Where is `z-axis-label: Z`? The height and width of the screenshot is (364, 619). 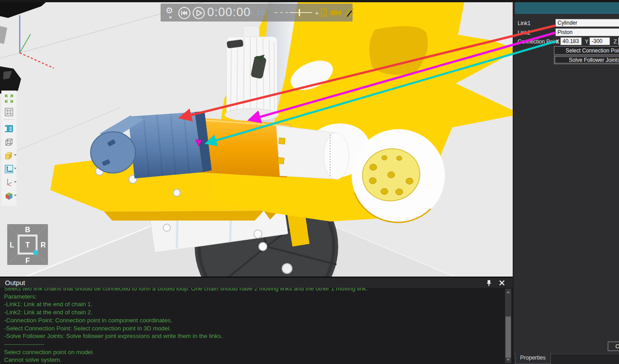
z-axis-label: Z is located at coordinates (615, 42).